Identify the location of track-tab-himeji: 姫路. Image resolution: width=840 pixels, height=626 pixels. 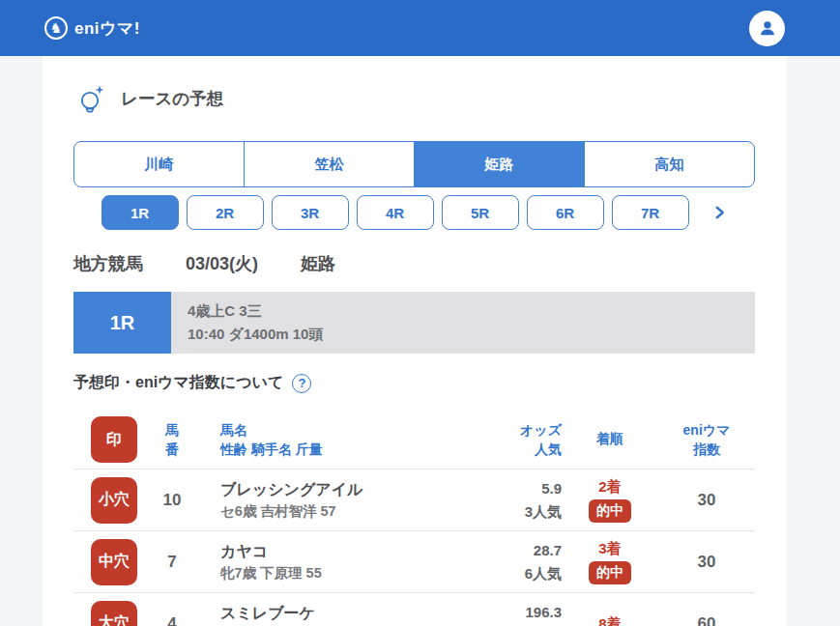
(499, 164).